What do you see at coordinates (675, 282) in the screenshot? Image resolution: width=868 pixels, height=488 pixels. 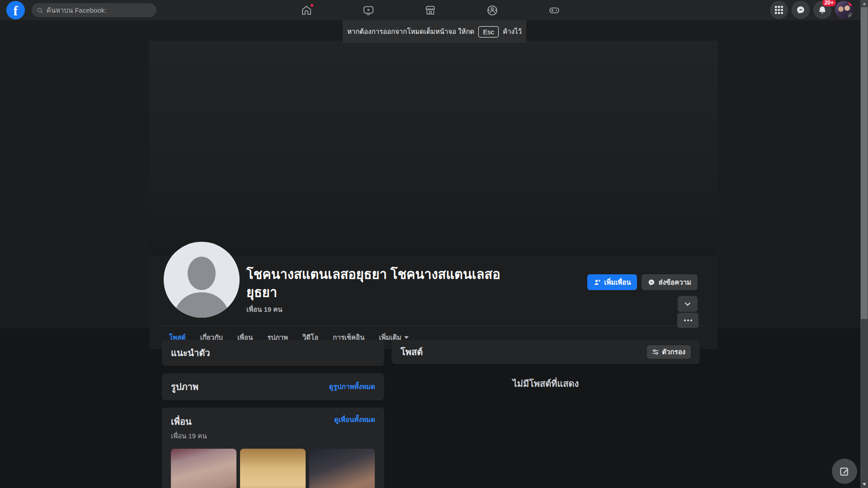 I see `send-message-label: ส่งข้อความ` at bounding box center [675, 282].